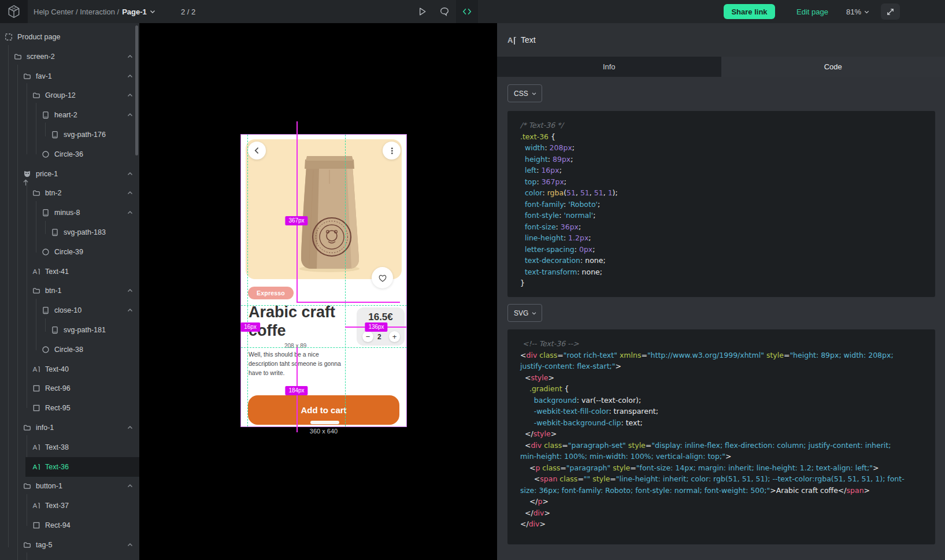 The width and height of the screenshot is (945, 560). Describe the element at coordinates (66, 115) in the screenshot. I see `layer-label: heart-2` at that location.